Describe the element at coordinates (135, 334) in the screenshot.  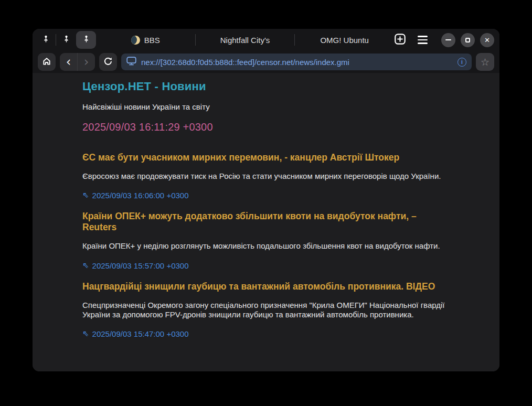
I see `article-timestamp-link: ⇖ 2025/09/03 15:47:00 +0300` at that location.